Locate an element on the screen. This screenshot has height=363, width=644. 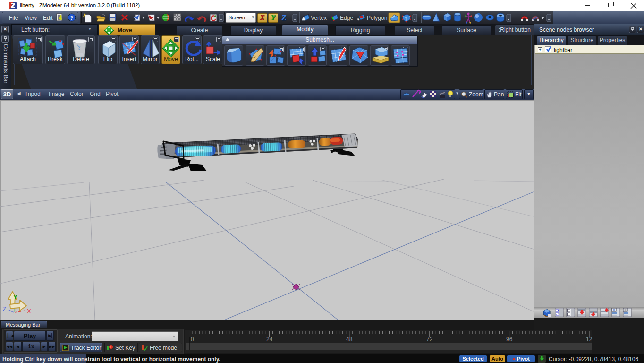
svg-text: 24 is located at coordinates (270, 339).